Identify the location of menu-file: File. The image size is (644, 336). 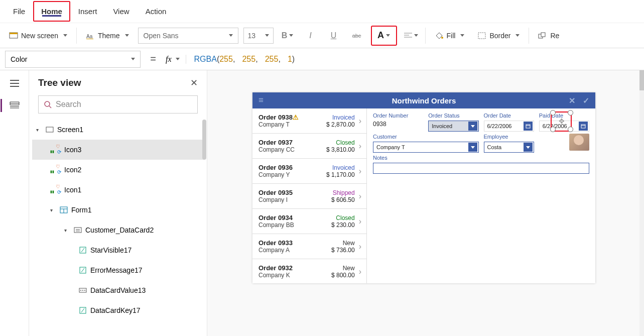
(19, 11).